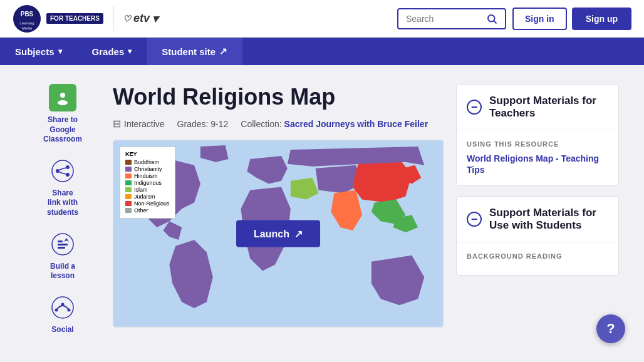  What do you see at coordinates (278, 106) in the screenshot?
I see `page-title-area: World Religions Map ⊟ Interactive Grades…` at bounding box center [278, 106].